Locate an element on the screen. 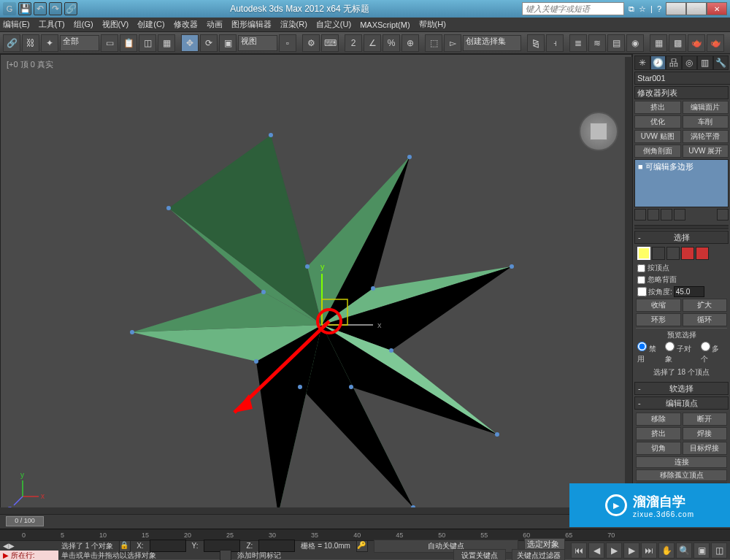  goto-start-icon: ⏮ is located at coordinates (579, 551).